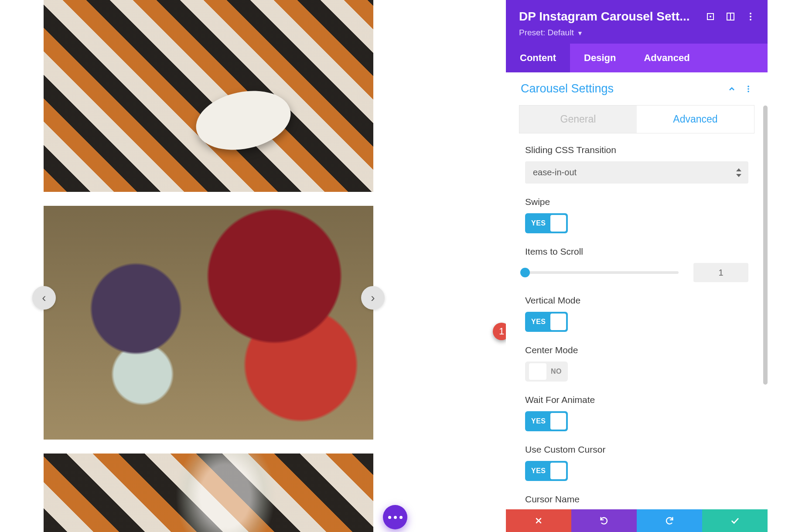  I want to click on toggle-state-label: NO, so click(556, 372).